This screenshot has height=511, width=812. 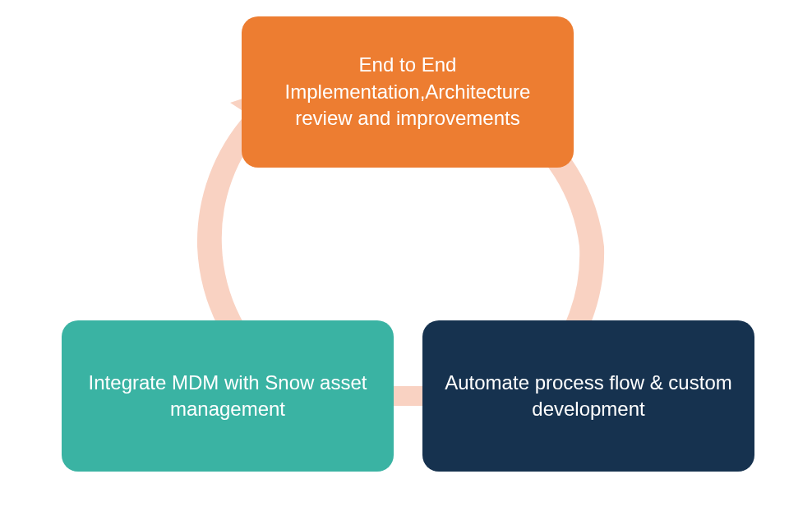 What do you see at coordinates (408, 92) in the screenshot?
I see `node-top-label: End to End Implementation,Architecture r…` at bounding box center [408, 92].